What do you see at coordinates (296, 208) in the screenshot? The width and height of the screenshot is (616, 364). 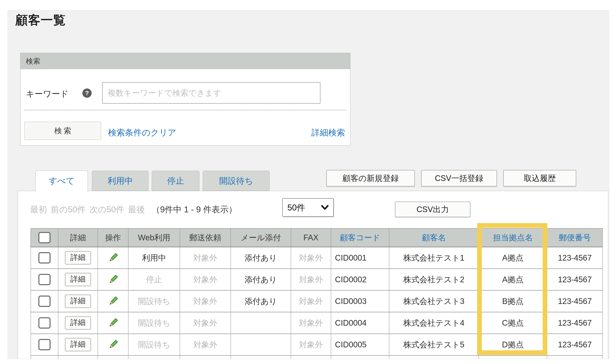 I see `page-size-value: 50件` at bounding box center [296, 208].